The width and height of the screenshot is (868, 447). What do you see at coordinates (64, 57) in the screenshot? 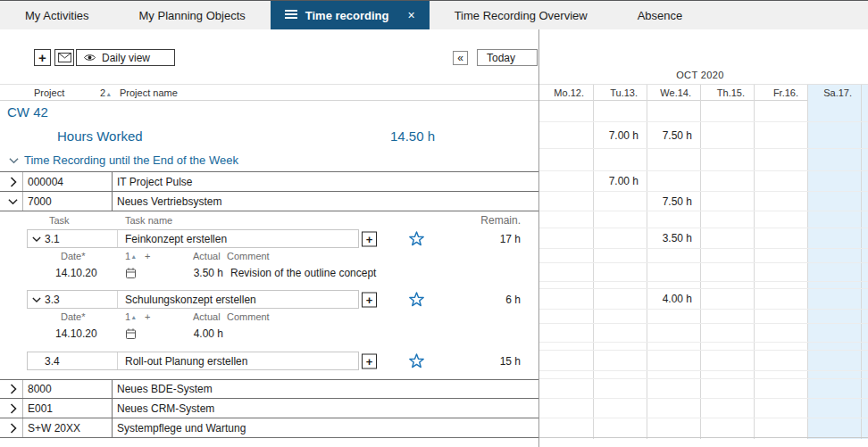
I see `mail-button` at bounding box center [64, 57].